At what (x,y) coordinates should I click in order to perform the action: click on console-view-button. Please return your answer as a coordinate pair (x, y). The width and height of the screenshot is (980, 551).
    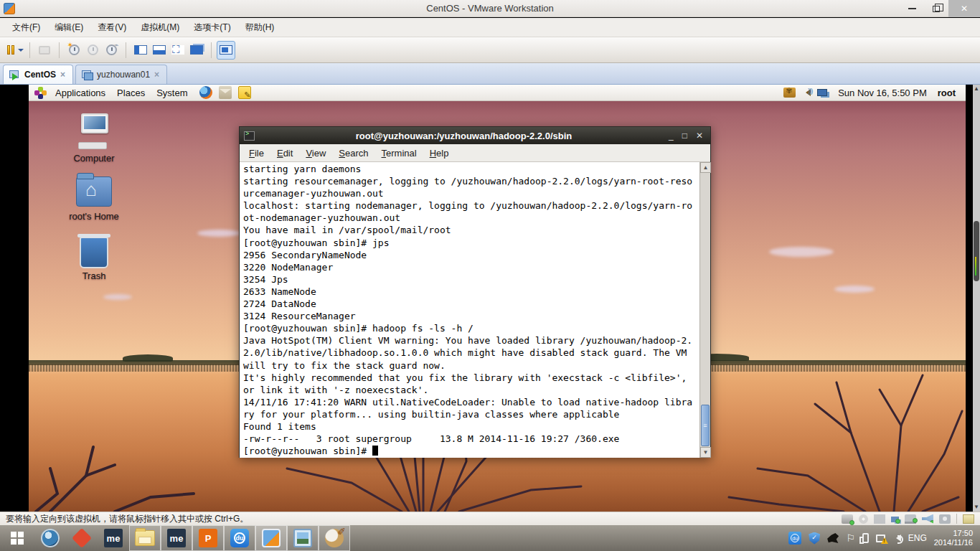
    Looking at the image, I should click on (159, 50).